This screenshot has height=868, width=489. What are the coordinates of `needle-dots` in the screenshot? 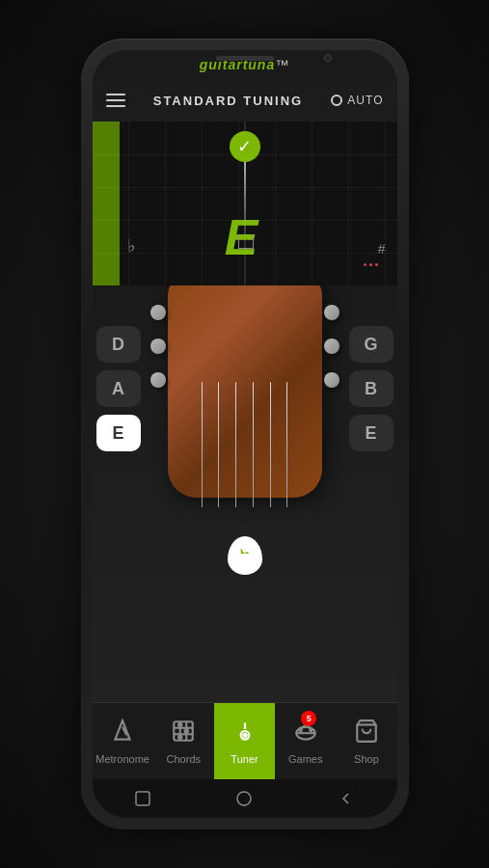 It's located at (370, 264).